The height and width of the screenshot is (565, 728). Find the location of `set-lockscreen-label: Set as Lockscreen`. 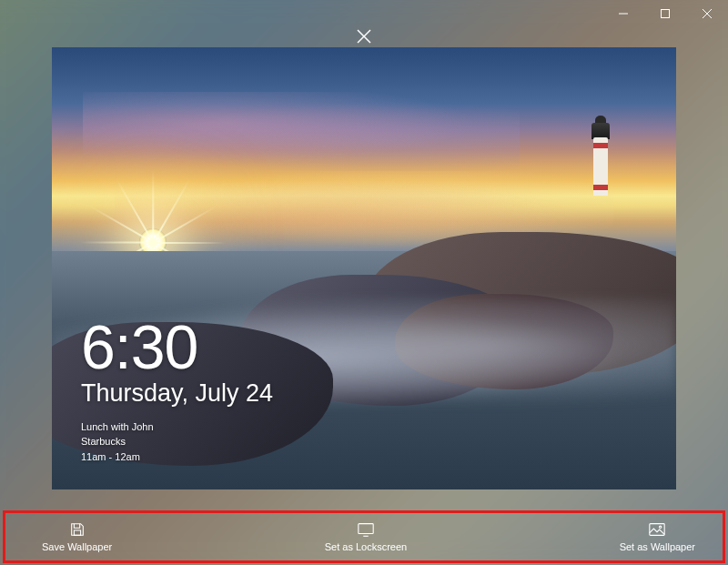

set-lockscreen-label: Set as Lockscreen is located at coordinates (366, 547).